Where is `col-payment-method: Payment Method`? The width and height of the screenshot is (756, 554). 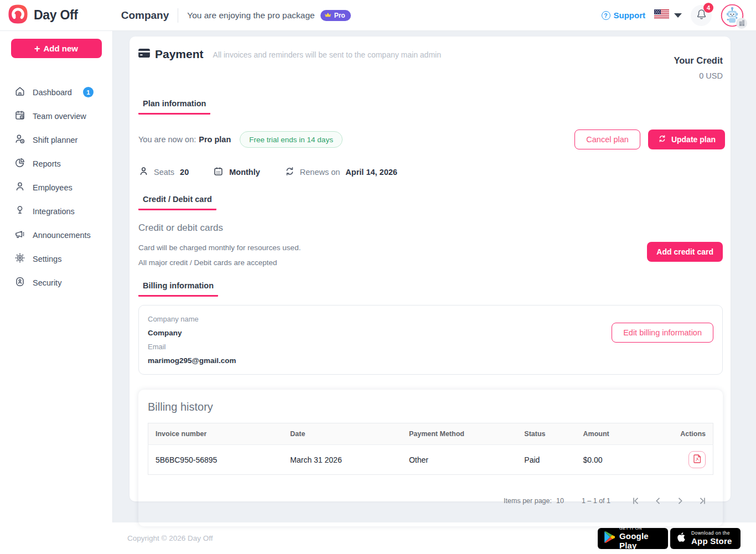 col-payment-method: Payment Method is located at coordinates (459, 434).